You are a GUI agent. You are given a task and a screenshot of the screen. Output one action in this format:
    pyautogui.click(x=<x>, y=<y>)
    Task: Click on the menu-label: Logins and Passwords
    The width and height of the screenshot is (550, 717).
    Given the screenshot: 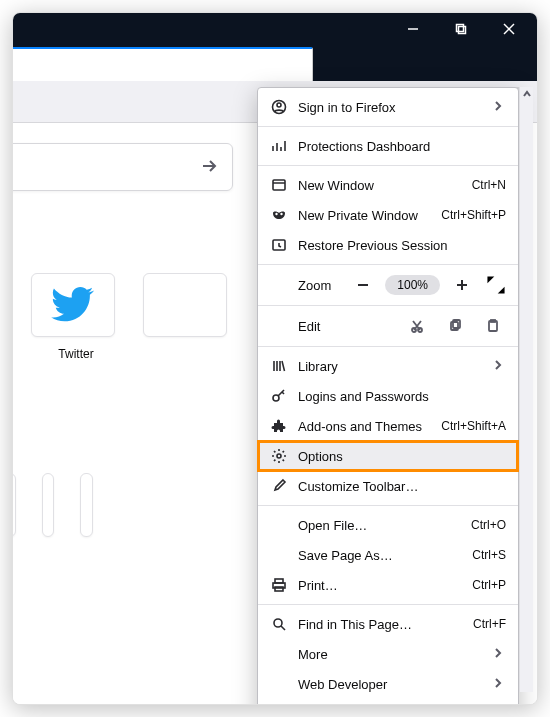 What is the action you would take?
    pyautogui.click(x=402, y=396)
    